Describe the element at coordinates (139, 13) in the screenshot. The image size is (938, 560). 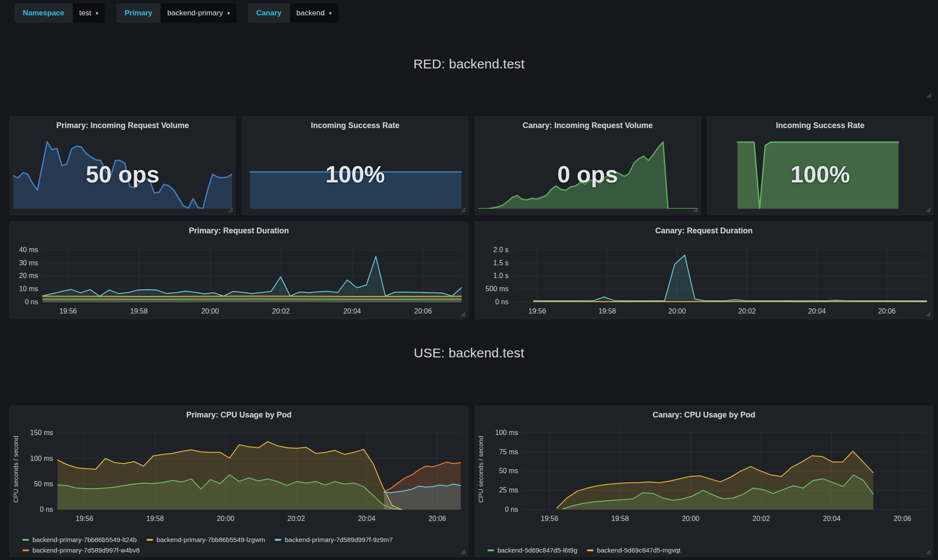
I see `variable-primary-label: Primary` at that location.